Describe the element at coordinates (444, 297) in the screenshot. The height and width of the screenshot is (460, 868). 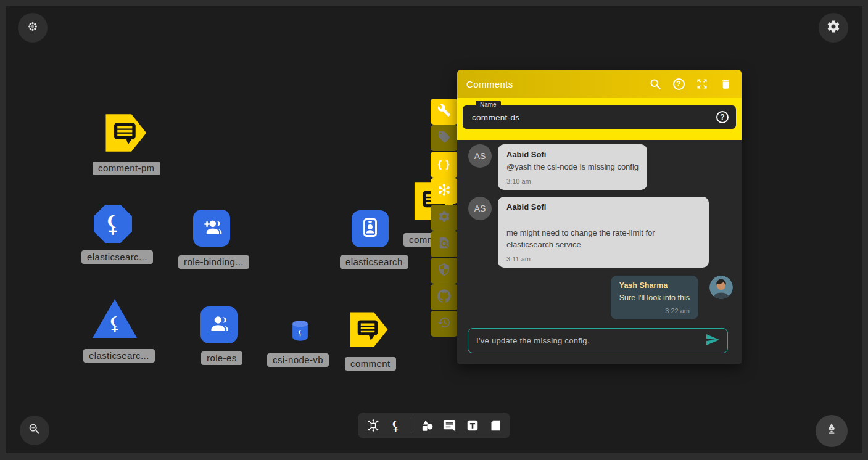
I see `toolbar-github-button` at that location.